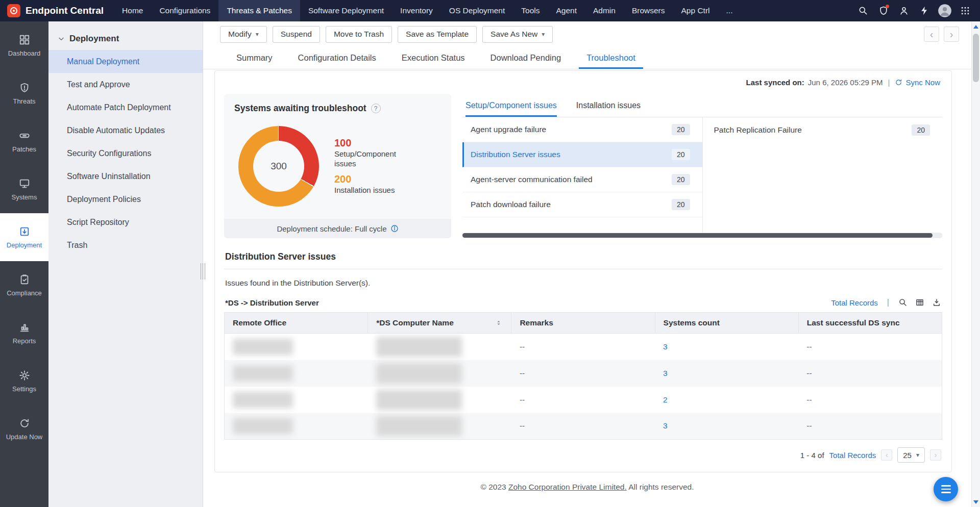  What do you see at coordinates (24, 93) in the screenshot?
I see `rail-item-threats: Threats` at bounding box center [24, 93].